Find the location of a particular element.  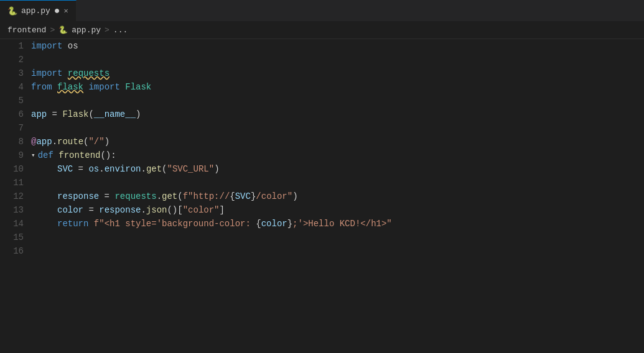

token: @ is located at coordinates (34, 142).